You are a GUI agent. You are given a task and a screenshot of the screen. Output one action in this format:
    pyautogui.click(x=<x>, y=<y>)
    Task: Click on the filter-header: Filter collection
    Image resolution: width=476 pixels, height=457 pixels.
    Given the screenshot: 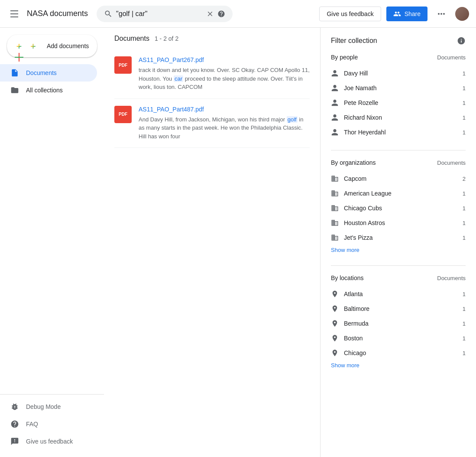 What is the action you would take?
    pyautogui.click(x=398, y=41)
    